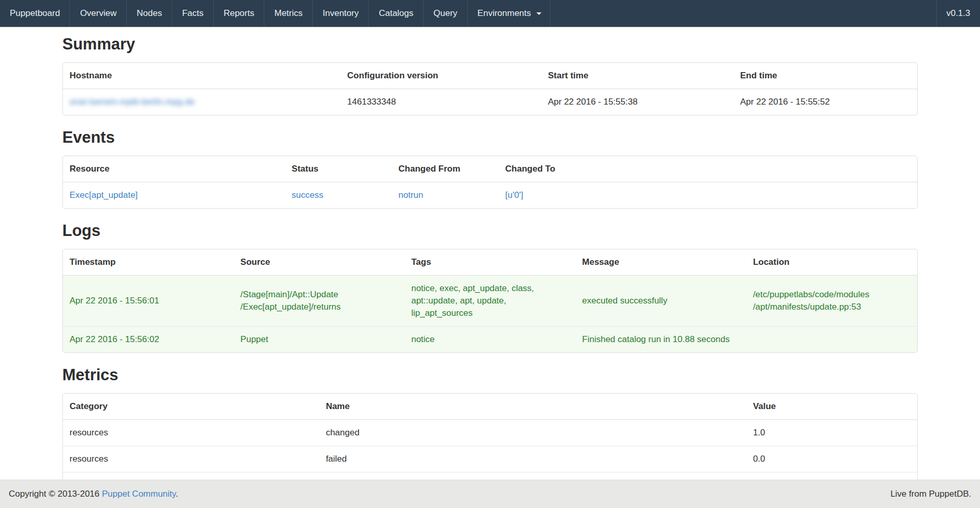 This screenshot has width=980, height=508. I want to click on log-location, so click(832, 340).